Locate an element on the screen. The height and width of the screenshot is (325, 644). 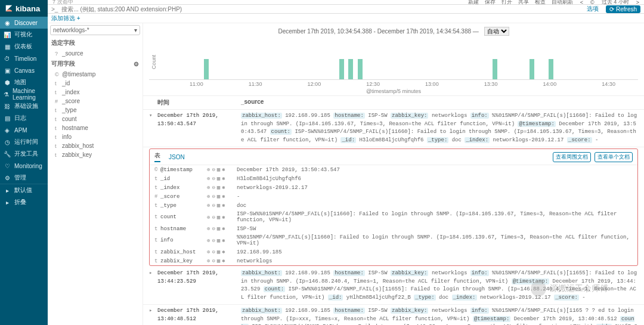
doc-source: zabbix_host: 192.168.99.185 hostname: IS… is located at coordinates (439, 128).